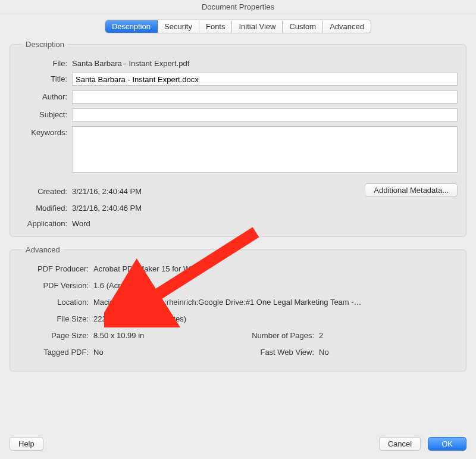 The image size is (476, 459). What do you see at coordinates (216, 26) in the screenshot?
I see `tab-fonts: Fonts` at bounding box center [216, 26].